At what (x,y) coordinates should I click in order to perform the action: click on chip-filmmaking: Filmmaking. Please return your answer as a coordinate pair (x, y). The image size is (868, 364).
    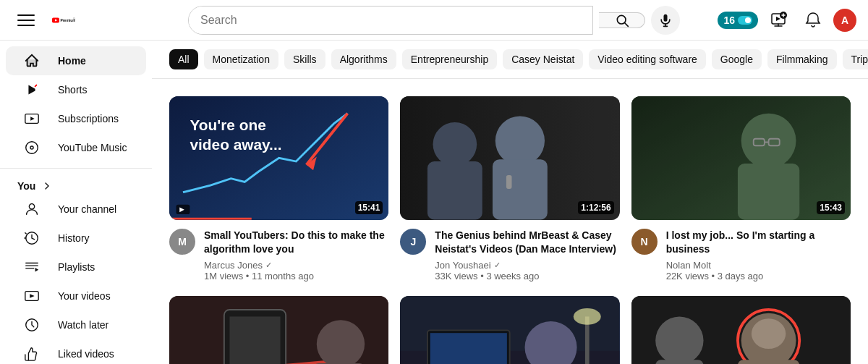
    Looking at the image, I should click on (802, 59).